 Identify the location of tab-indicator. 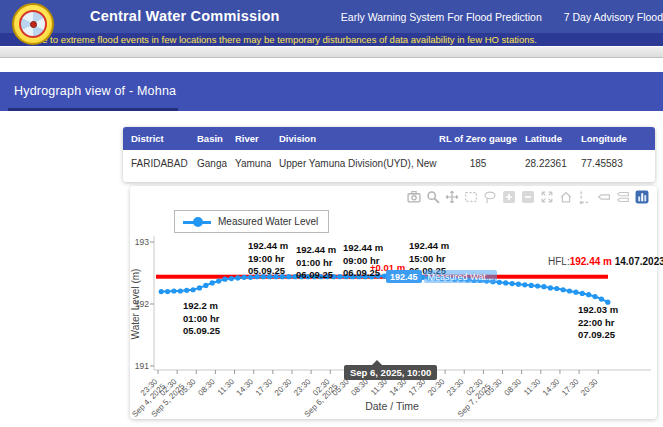
(93, 110).